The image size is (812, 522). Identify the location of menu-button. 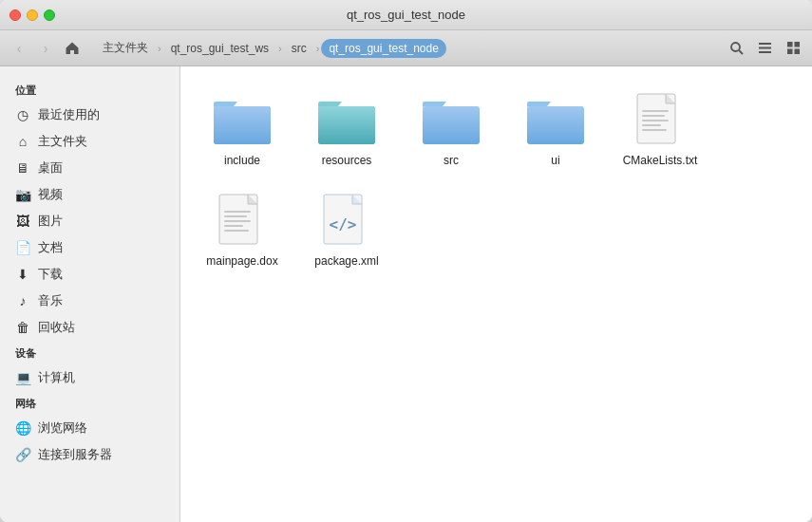
(765, 48).